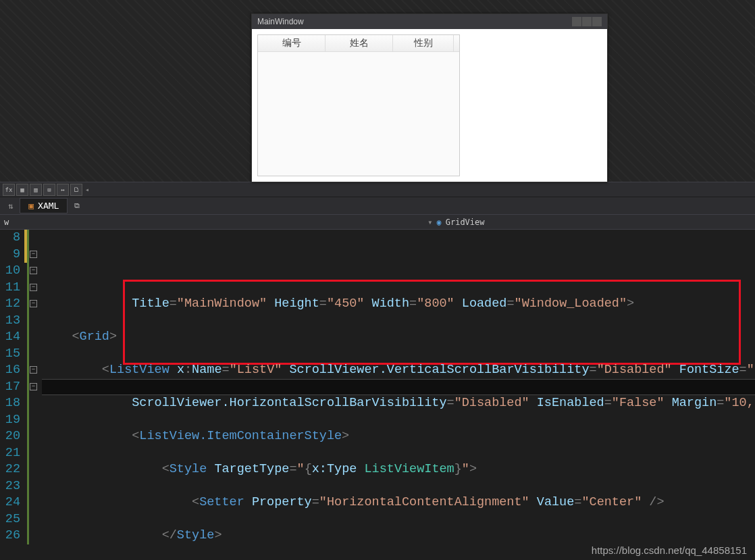  What do you see at coordinates (49, 190) in the screenshot?
I see `guides-button: ⊞` at bounding box center [49, 190].